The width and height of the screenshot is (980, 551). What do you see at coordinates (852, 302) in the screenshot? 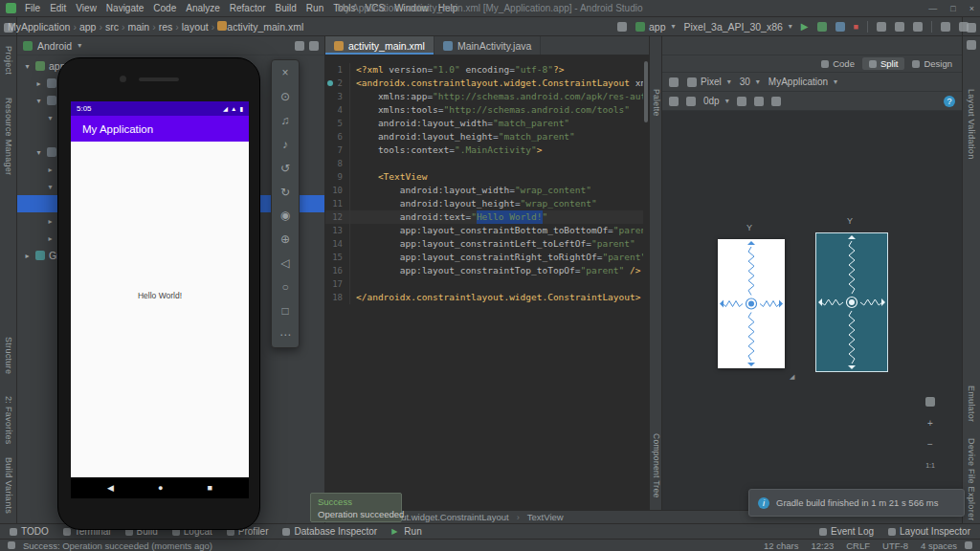
I see `blueprint-view-card` at bounding box center [852, 302].